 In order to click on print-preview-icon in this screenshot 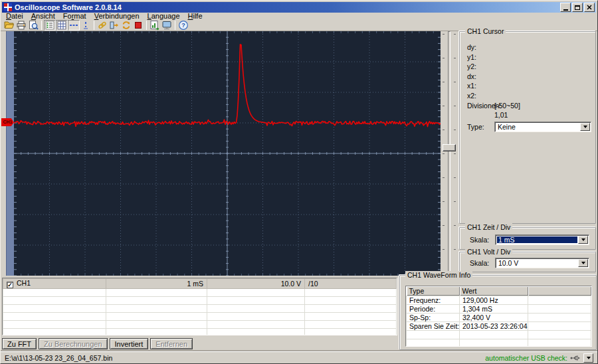, I will do `click(33, 25)`.